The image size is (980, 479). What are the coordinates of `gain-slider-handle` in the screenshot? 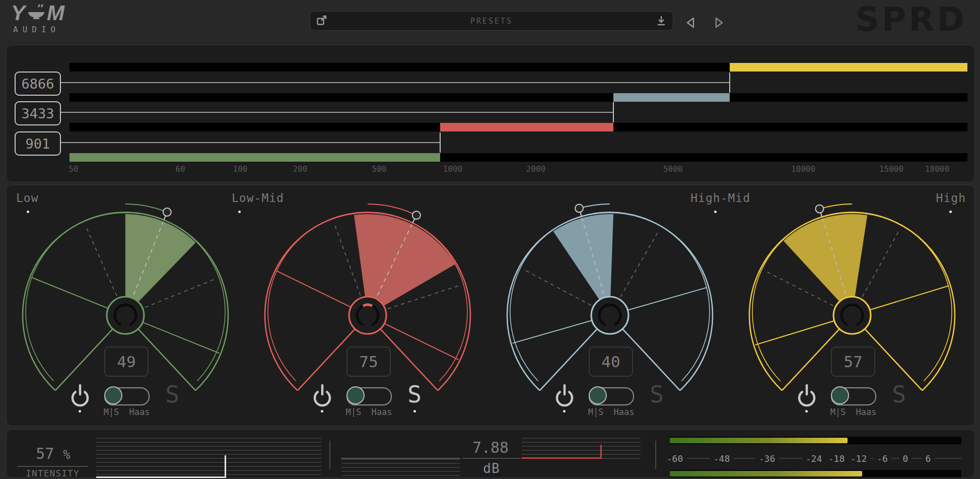 It's located at (601, 452).